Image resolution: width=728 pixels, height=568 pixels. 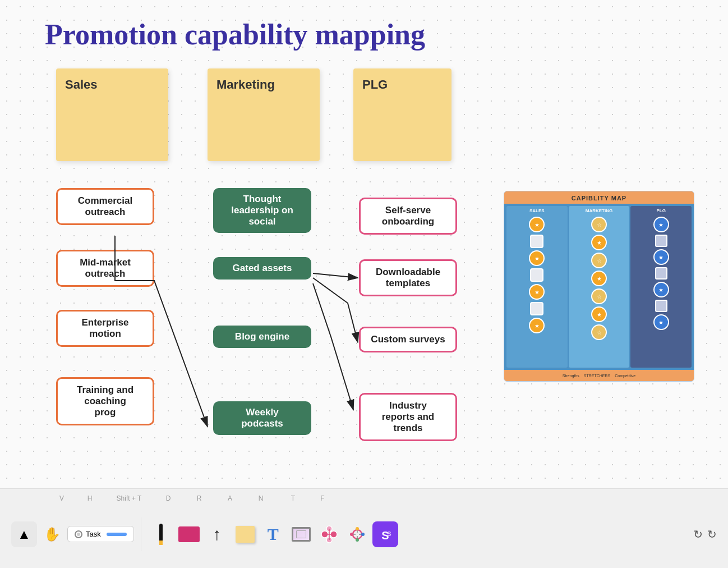 I want to click on cap-col-sales: SALES ★ ★ ★ ★, so click(x=537, y=287).